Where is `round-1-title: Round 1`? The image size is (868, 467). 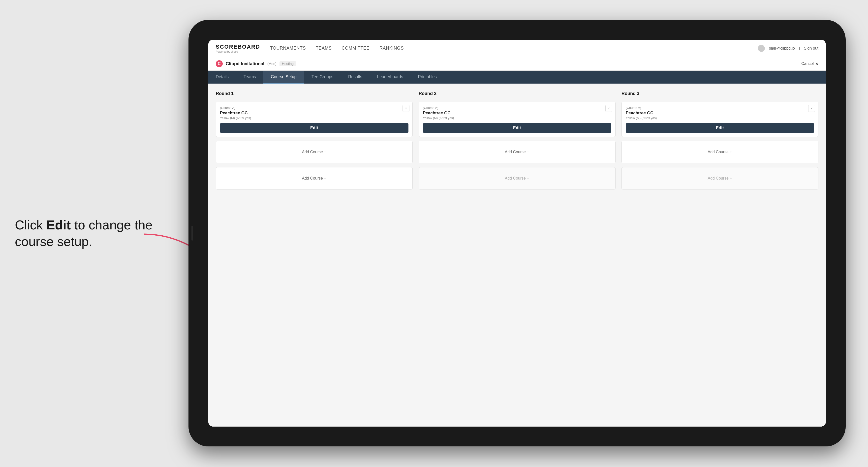
round-1-title: Round 1 is located at coordinates (314, 94).